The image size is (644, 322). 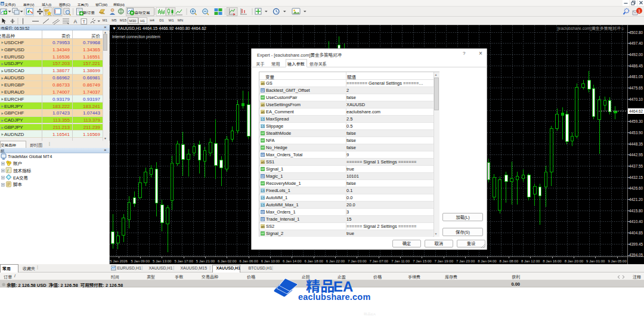 What do you see at coordinates (141, 261) in the screenshot?
I see `svg-text: 5 Jan 09:00` at bounding box center [141, 261].